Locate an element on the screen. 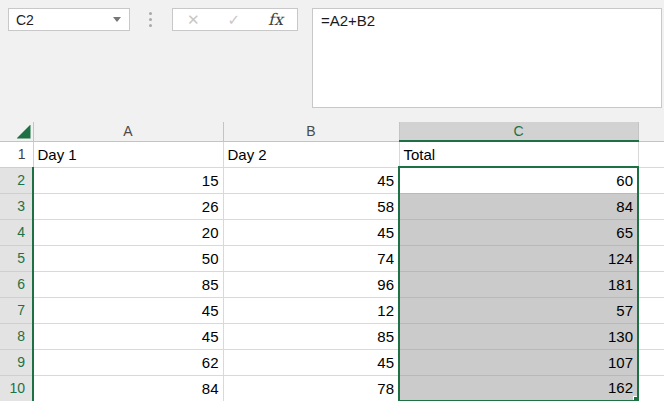  cell-B5: 74 is located at coordinates (311, 258).